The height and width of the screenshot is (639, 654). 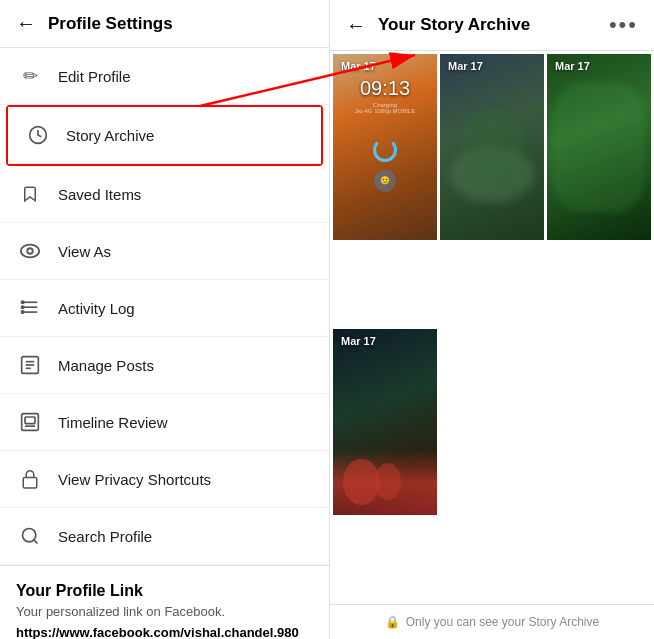 What do you see at coordinates (164, 194) in the screenshot?
I see `menu-item-saved-items: Saved Items` at bounding box center [164, 194].